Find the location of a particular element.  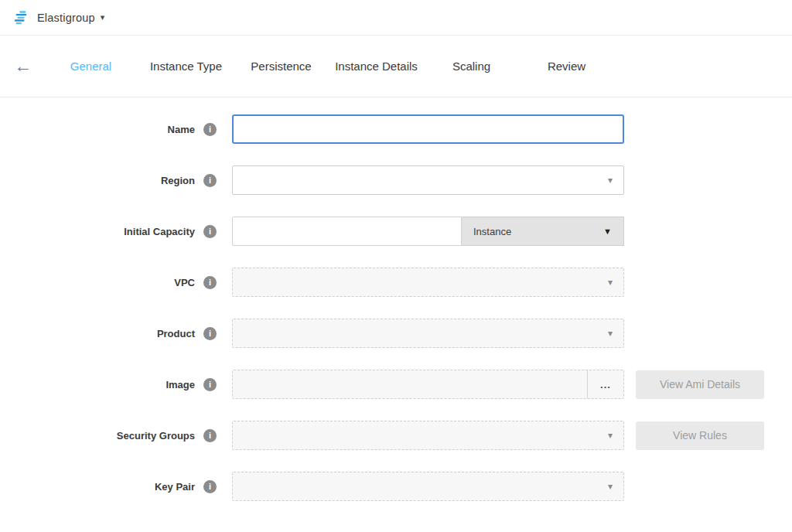

product-info-icon: i is located at coordinates (210, 334).